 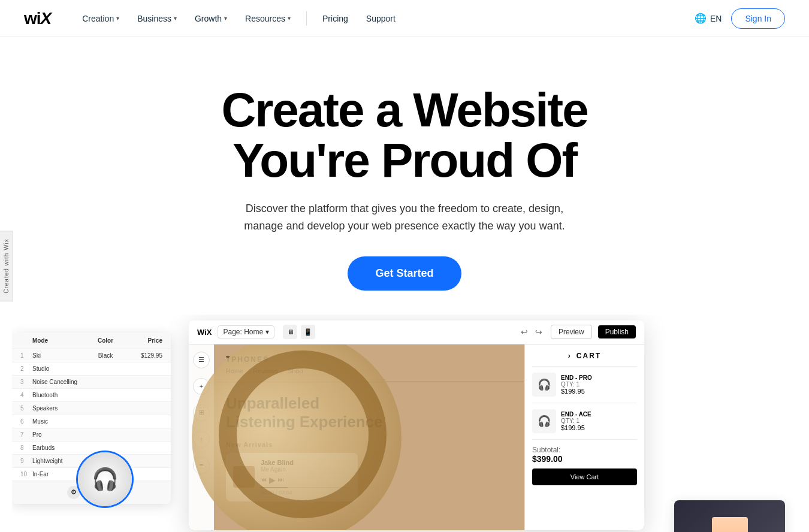 I want to click on headphone-arc, so click(x=303, y=434).